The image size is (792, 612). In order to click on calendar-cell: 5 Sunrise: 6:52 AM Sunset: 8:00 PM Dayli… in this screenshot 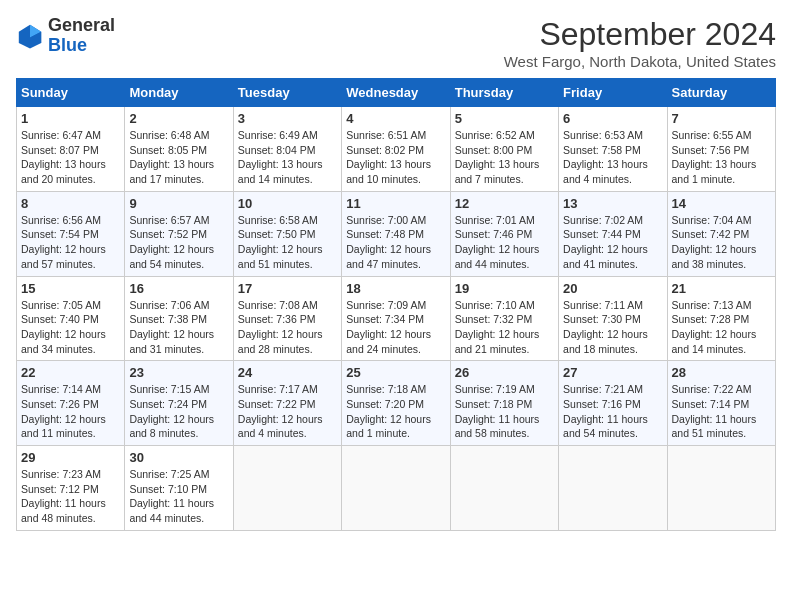, I will do `click(504, 150)`.